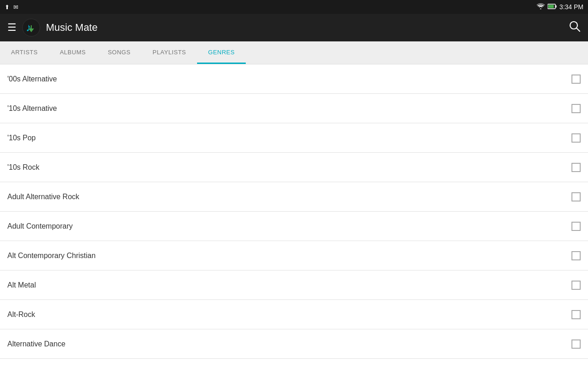 The width and height of the screenshot is (588, 368). Describe the element at coordinates (294, 167) in the screenshot. I see `genre-item-4: '10s Rock` at that location.